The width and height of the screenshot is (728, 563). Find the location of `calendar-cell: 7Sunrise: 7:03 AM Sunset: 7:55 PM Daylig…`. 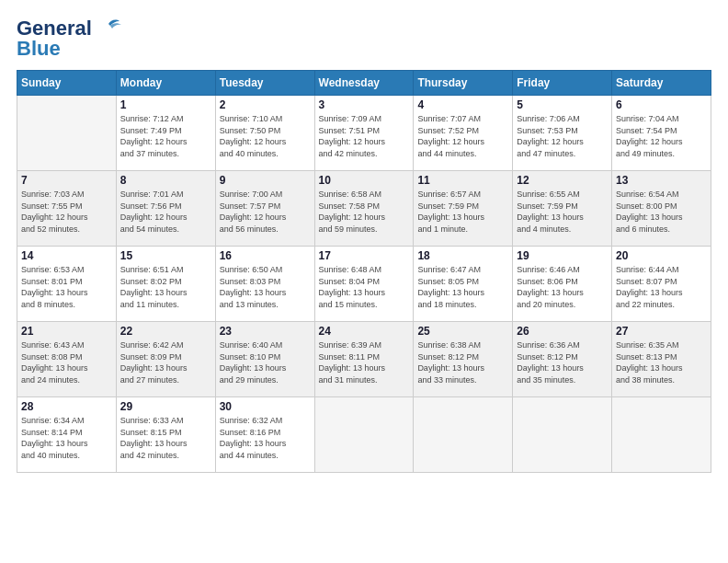

calendar-cell: 7Sunrise: 7:03 AM Sunset: 7:55 PM Daylig… is located at coordinates (67, 209).